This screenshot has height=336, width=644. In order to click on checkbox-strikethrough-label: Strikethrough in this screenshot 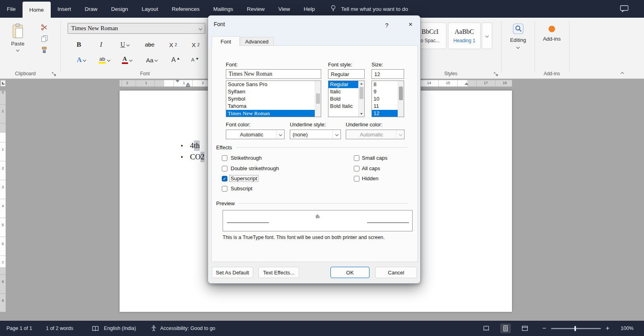, I will do `click(246, 158)`.